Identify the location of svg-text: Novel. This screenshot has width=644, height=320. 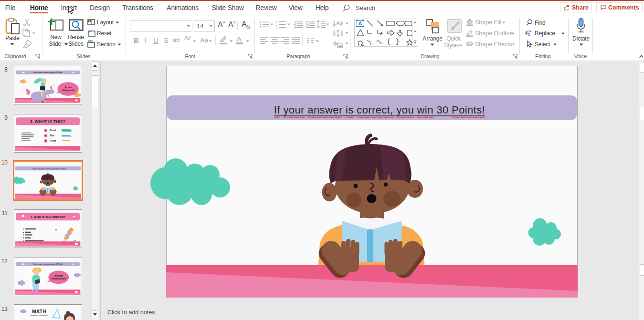
(53, 131).